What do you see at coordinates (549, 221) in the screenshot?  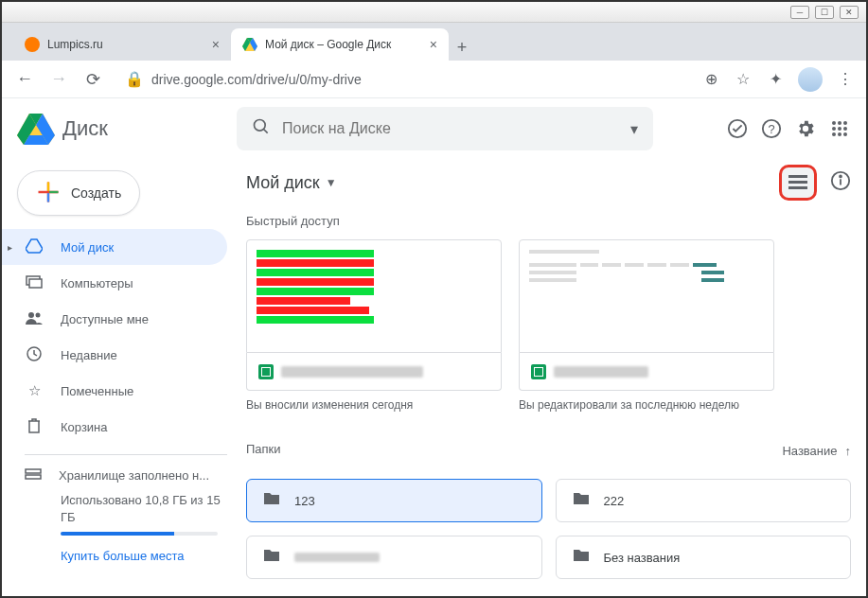 I see `quick-access-title: Быстрый доступ` at bounding box center [549, 221].